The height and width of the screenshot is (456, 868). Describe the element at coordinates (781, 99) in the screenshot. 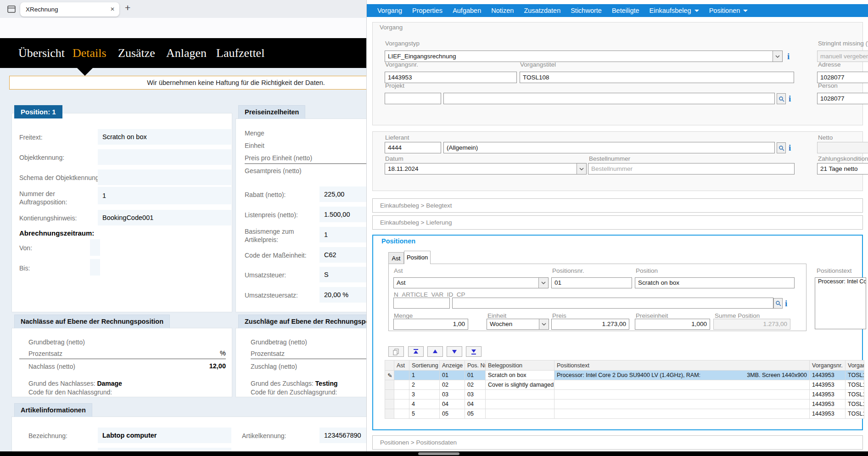

I see `projekt-lookup-button` at that location.